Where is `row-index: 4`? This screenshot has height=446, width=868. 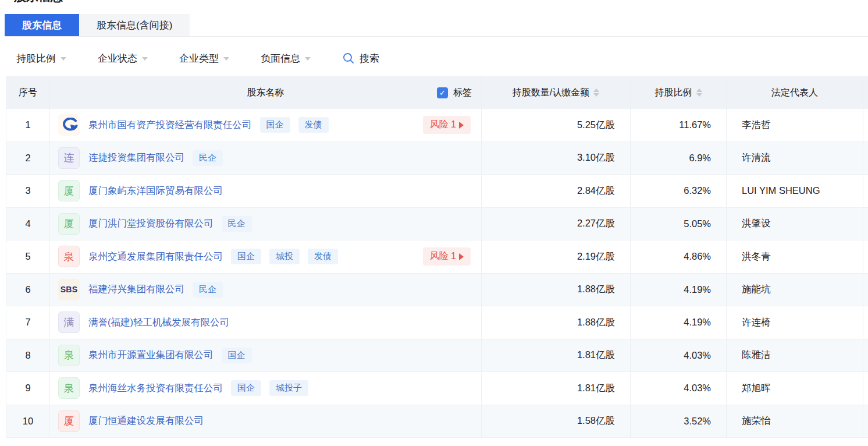
row-index: 4 is located at coordinates (28, 224).